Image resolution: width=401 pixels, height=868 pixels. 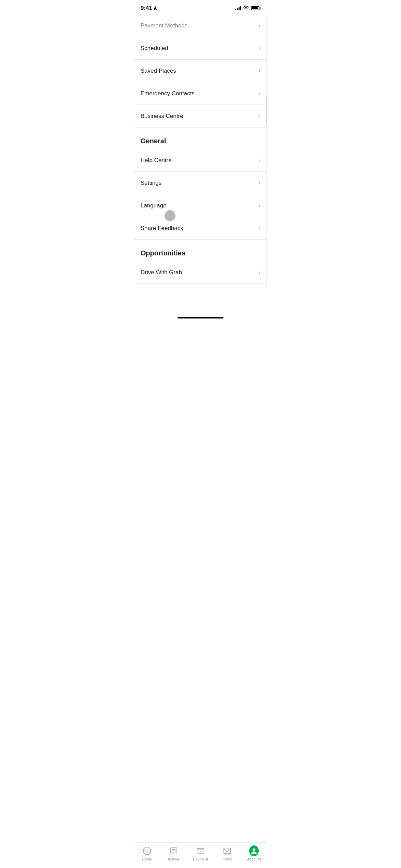 What do you see at coordinates (238, 8) in the screenshot?
I see `signal-bars-icon` at bounding box center [238, 8].